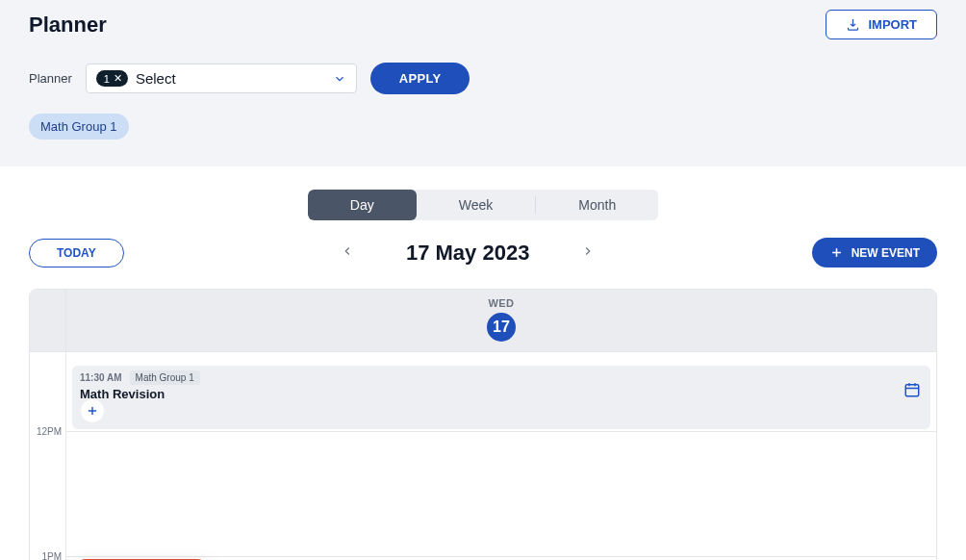 The image size is (966, 560). Describe the element at coordinates (156, 79) in the screenshot. I see `select-placeholder: Select` at that location.